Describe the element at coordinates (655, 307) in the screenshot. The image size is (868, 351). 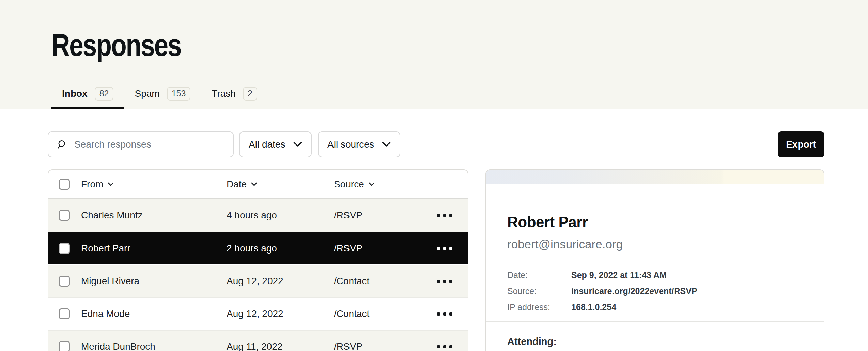
I see `metadata-row: IP address: 168.1.0.254` at that location.